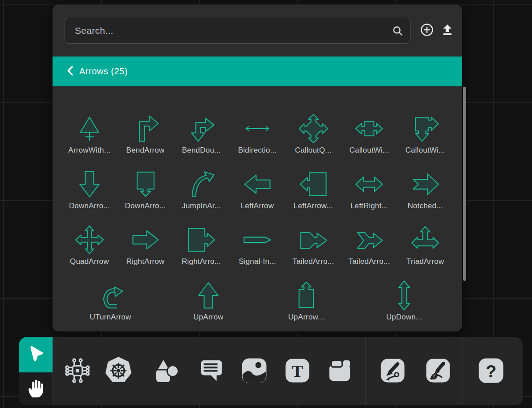 The width and height of the screenshot is (532, 408). What do you see at coordinates (313, 129) in the screenshot?
I see `callout-quad-arrow-icon` at bounding box center [313, 129].